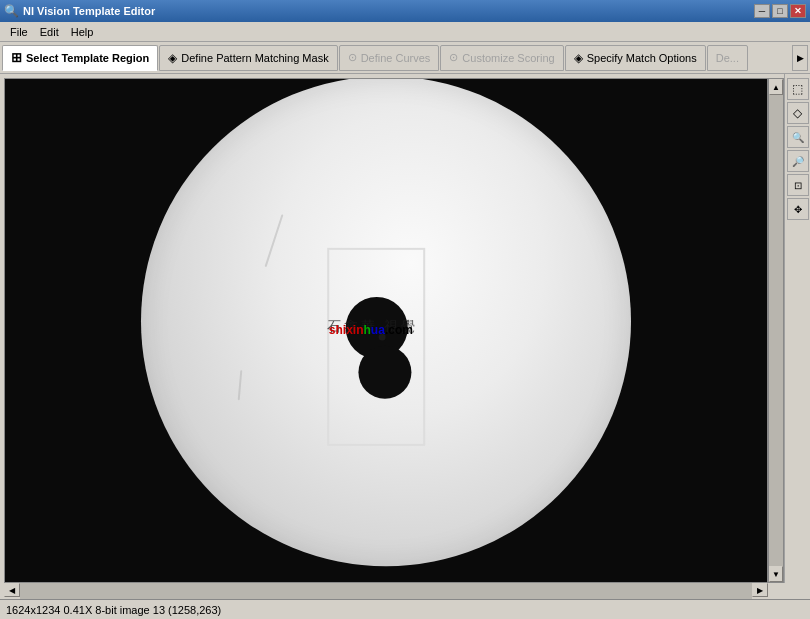  What do you see at coordinates (50, 32) in the screenshot?
I see `menu-edit: Edit` at bounding box center [50, 32].